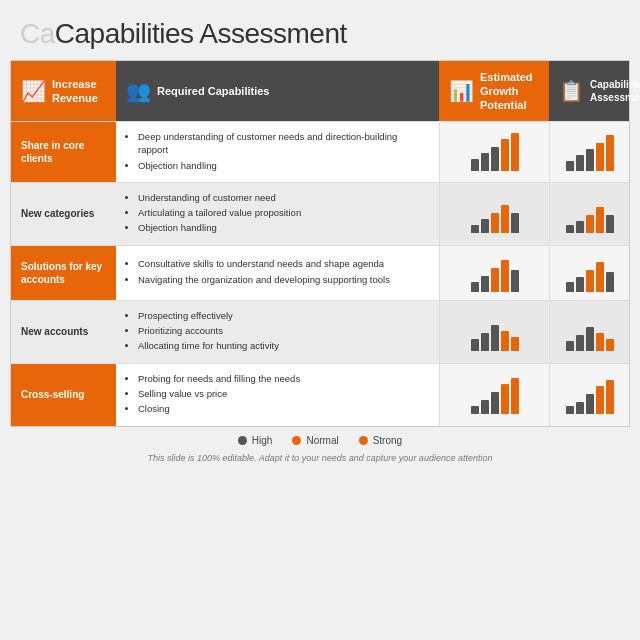  What do you see at coordinates (220, 212) in the screenshot?
I see `row2-cap2: Articulating a tailored value propositio…` at bounding box center [220, 212].